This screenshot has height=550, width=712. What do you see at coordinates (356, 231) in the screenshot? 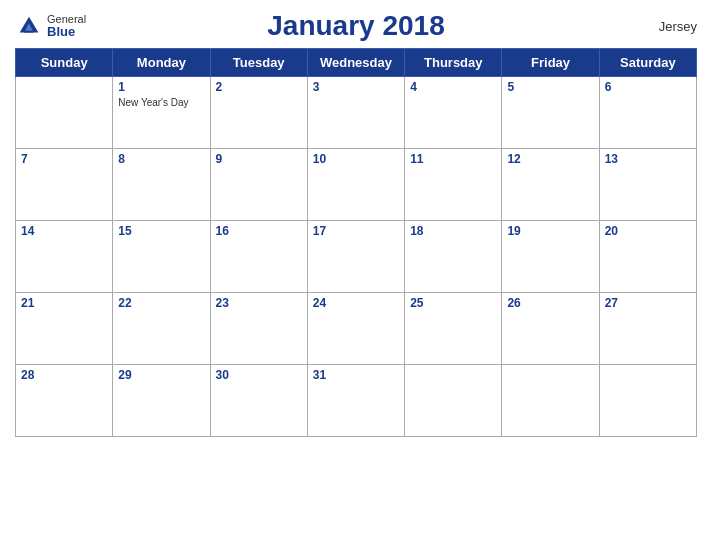
I see `day-number: 17` at bounding box center [356, 231].